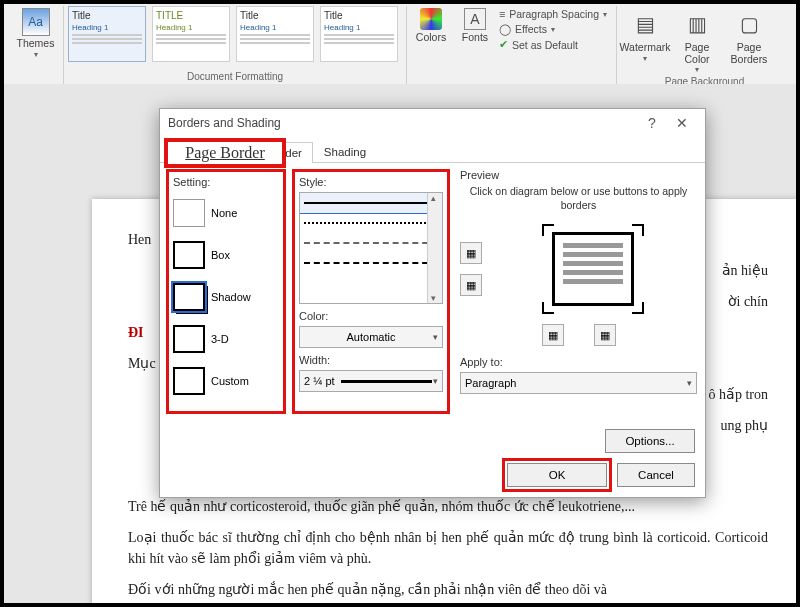 The image size is (800, 607). What do you see at coordinates (371, 248) in the screenshot?
I see `style-list` at bounding box center [371, 248].